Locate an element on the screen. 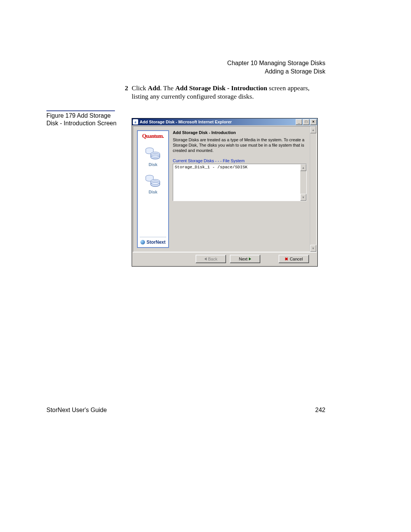  arrow-left-icon is located at coordinates (206, 259).